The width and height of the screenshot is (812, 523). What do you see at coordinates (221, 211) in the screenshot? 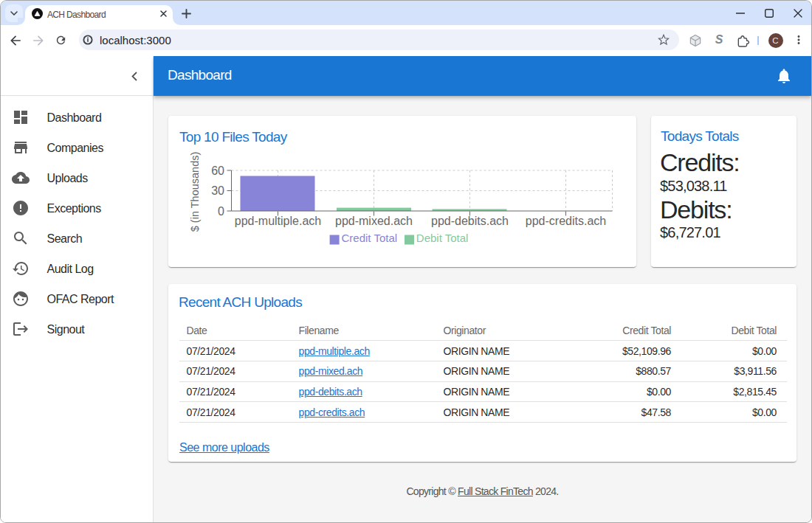
I see `svg-text: 0` at bounding box center [221, 211].